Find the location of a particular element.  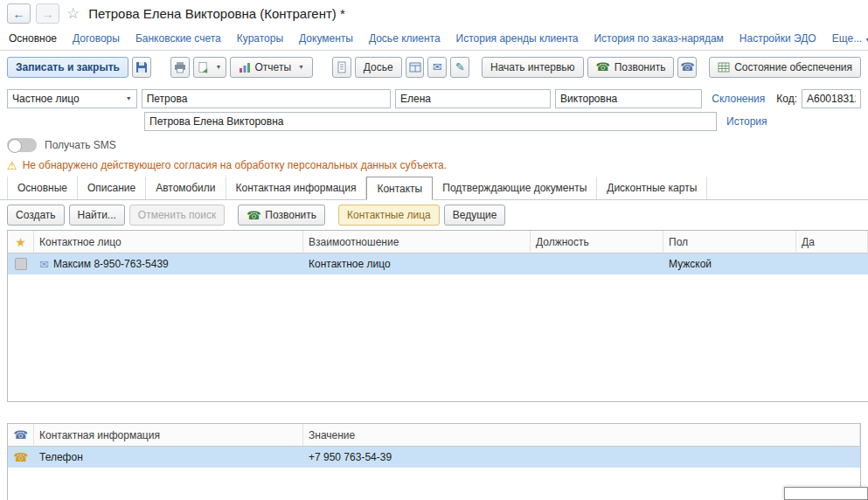

tab-description: Описание is located at coordinates (112, 188).